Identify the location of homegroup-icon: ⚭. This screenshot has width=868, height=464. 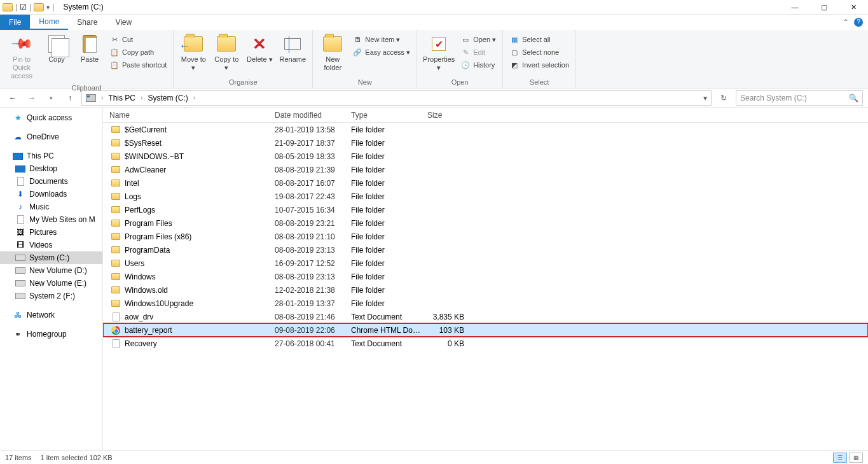
(18, 334).